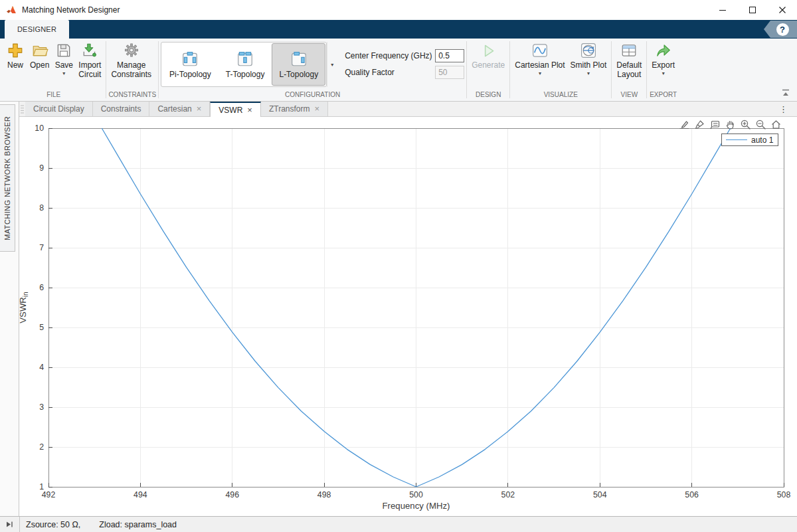  What do you see at coordinates (745, 124) in the screenshot?
I see `zoom-in-icon` at bounding box center [745, 124].